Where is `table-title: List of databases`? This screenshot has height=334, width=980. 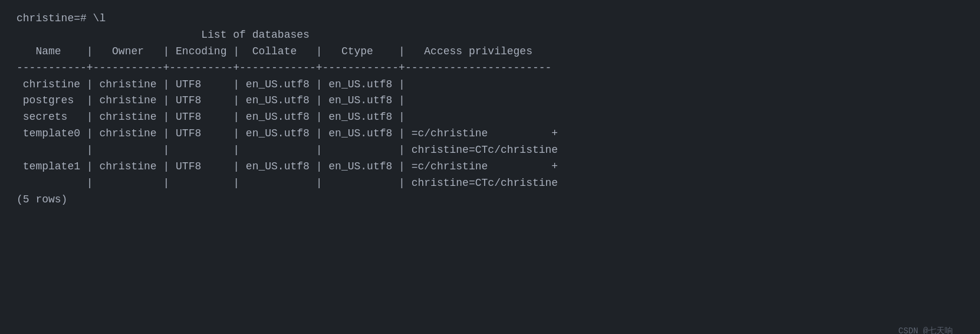 table-title: List of databases is located at coordinates (490, 35).